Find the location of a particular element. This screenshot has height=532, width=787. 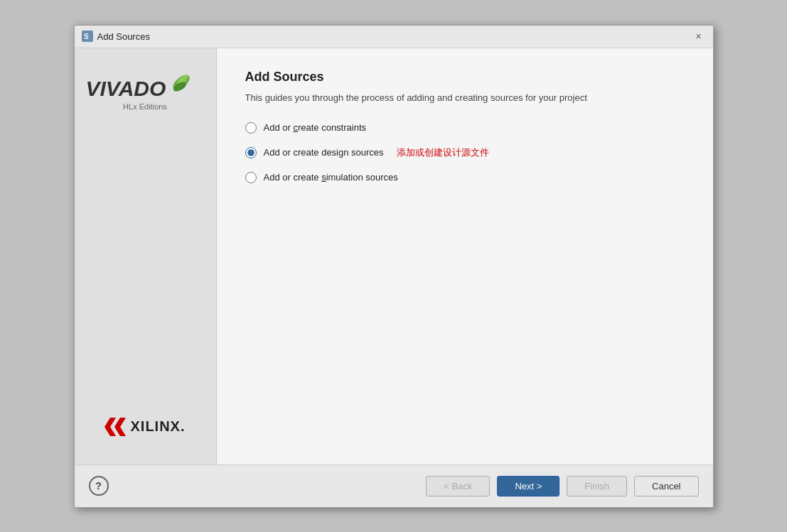

radio-design is located at coordinates (251, 153).